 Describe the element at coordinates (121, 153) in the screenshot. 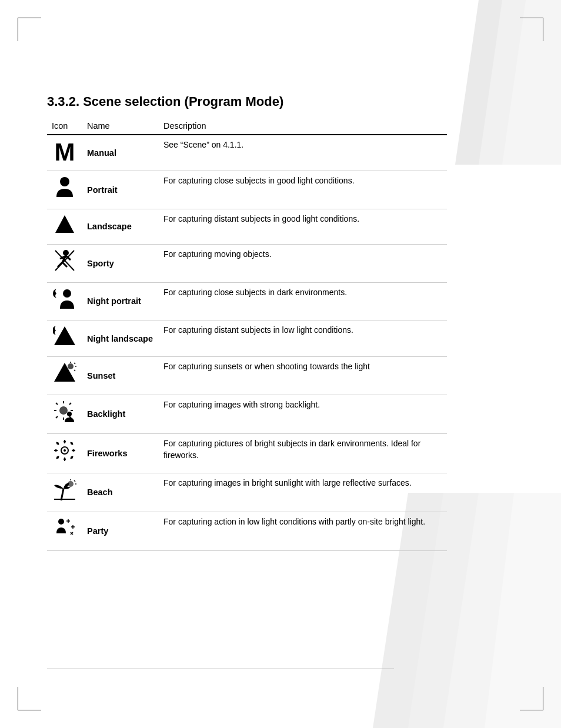

I see `name-manual: Manual` at that location.